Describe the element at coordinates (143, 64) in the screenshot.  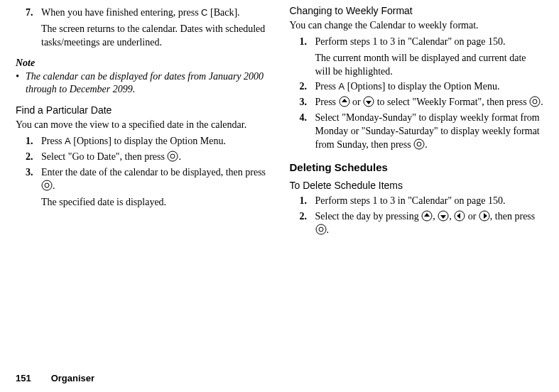
I see `note-heading: Note` at that location.